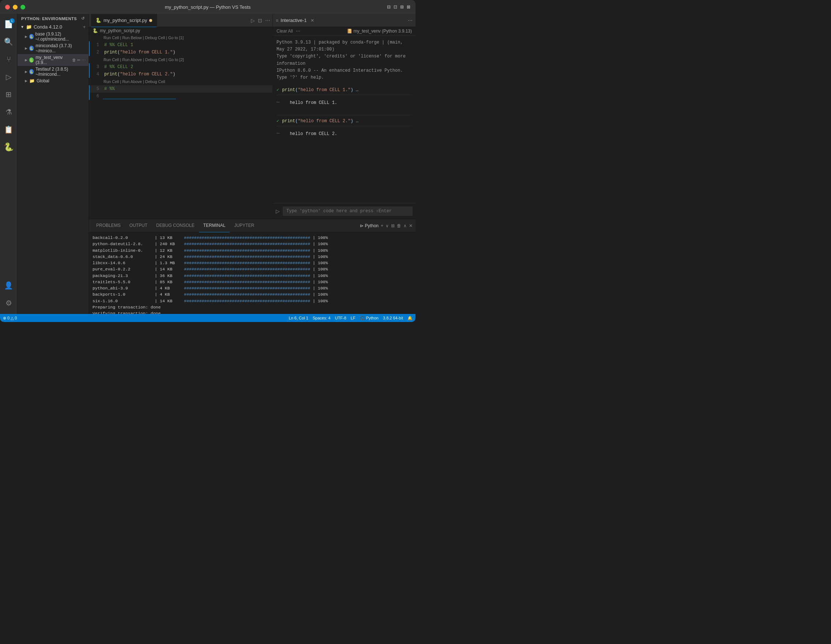 This screenshot has height=644, width=831. What do you see at coordinates (139, 53) in the screenshot?
I see `line-content: print("hello from CELL 1.")` at bounding box center [139, 53].